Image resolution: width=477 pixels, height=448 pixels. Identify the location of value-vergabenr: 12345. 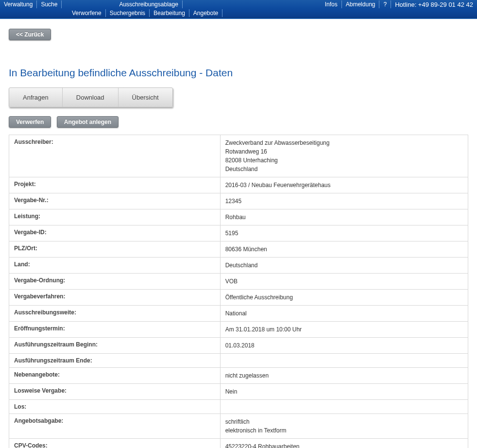
(344, 201).